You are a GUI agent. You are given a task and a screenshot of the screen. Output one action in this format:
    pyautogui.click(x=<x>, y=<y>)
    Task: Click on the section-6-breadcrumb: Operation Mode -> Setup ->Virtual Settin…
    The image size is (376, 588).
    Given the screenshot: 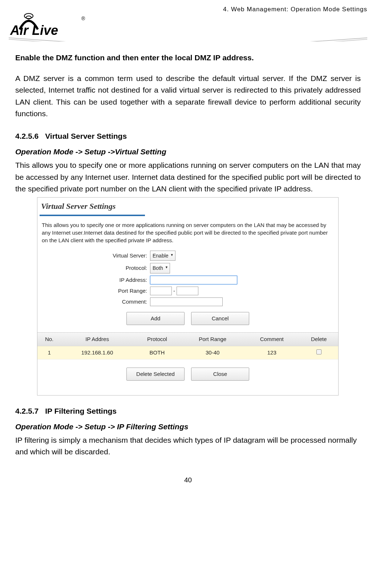 What is the action you would take?
    pyautogui.click(x=188, y=152)
    